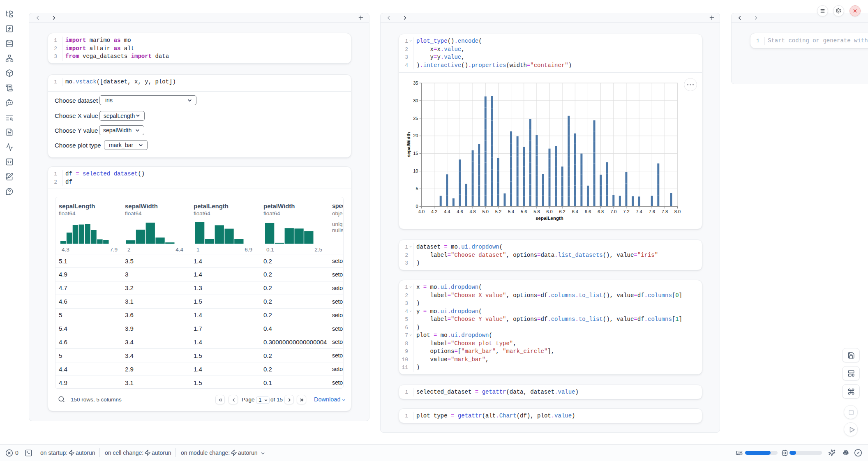  What do you see at coordinates (588, 212) in the screenshot?
I see `svg-text: 6.6` at bounding box center [588, 212].